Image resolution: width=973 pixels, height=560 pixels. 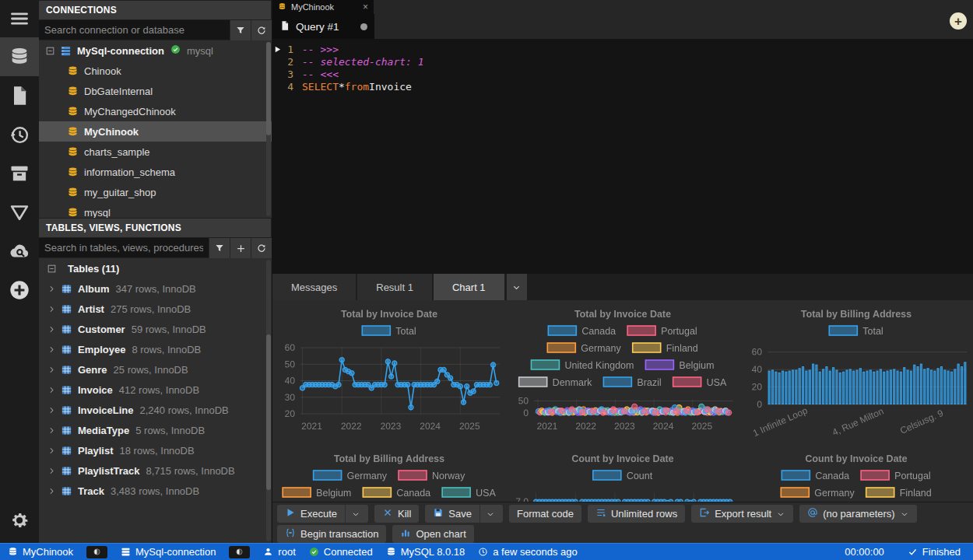 What do you see at coordinates (156, 172) in the screenshot?
I see `connection-item-information_schema: information_schema` at bounding box center [156, 172].